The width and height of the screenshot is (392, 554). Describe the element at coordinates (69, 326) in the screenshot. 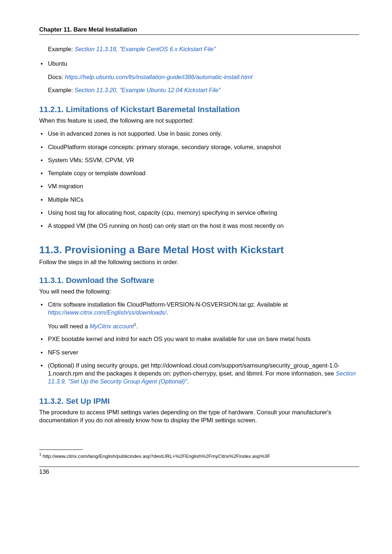

I see `you-will-need: You will need a` at that location.